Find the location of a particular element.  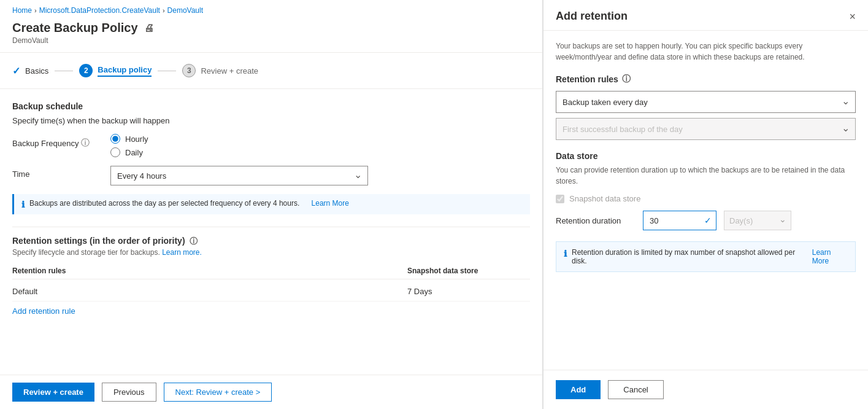

info-banner-text: Backups are distributed across the day a… is located at coordinates (164, 203).